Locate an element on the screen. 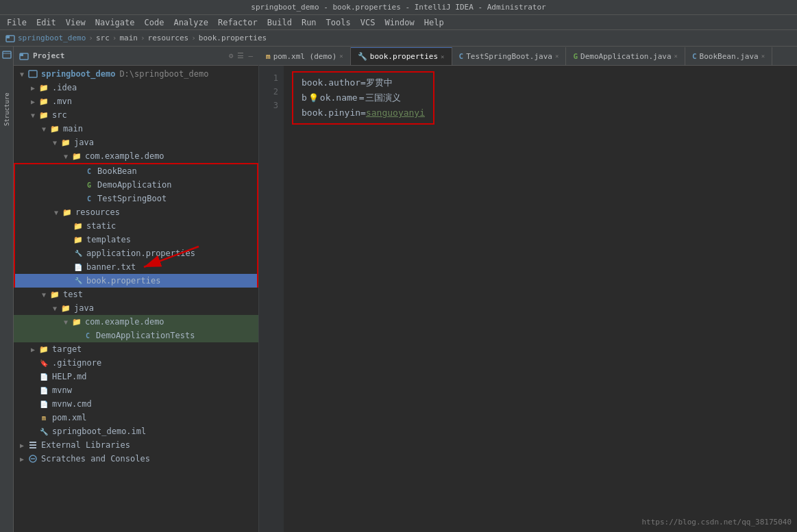 Image resolution: width=797 pixels, height=532 pixels. book-tab-close: × is located at coordinates (443, 57).